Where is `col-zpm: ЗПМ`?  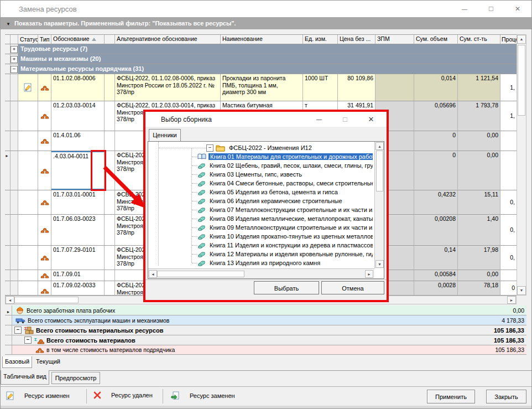 col-zpm: ЗПМ is located at coordinates (395, 39).